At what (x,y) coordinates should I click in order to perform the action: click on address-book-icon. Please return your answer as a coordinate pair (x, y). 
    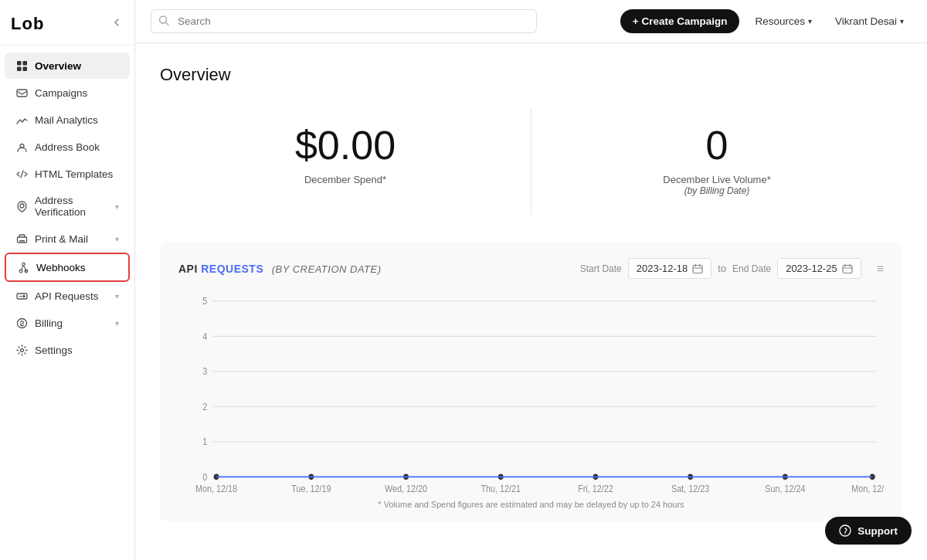
    Looking at the image, I should click on (22, 147).